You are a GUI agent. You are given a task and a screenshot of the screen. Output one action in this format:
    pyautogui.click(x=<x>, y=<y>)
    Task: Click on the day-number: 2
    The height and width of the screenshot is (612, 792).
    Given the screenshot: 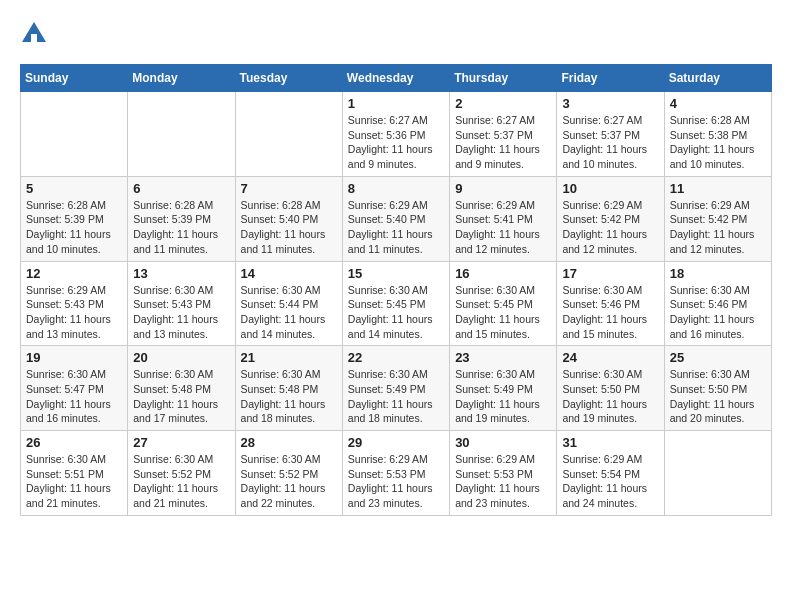 What is the action you would take?
    pyautogui.click(x=503, y=104)
    